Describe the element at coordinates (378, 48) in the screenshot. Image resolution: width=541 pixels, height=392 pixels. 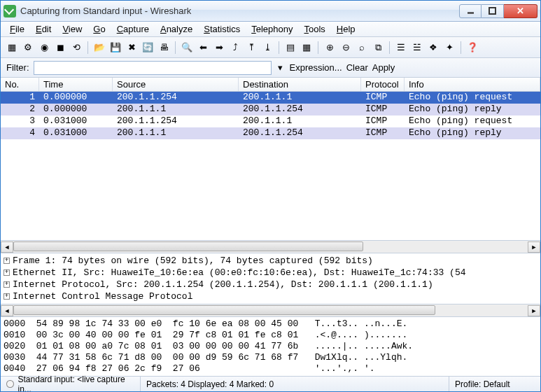
I see `resize-cols-icon: ⧉` at that location.